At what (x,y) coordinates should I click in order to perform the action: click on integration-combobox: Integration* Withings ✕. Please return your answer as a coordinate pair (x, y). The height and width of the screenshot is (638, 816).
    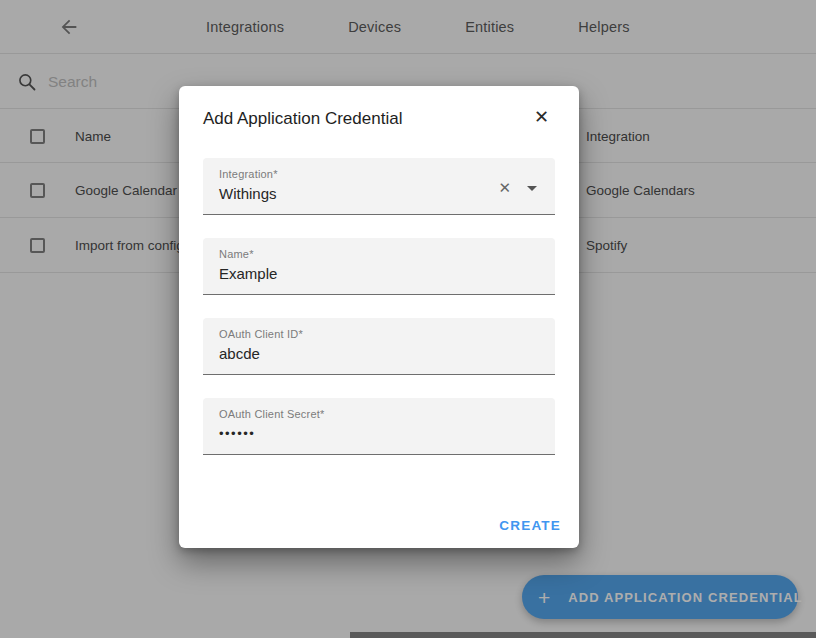
    Looking at the image, I should click on (379, 186).